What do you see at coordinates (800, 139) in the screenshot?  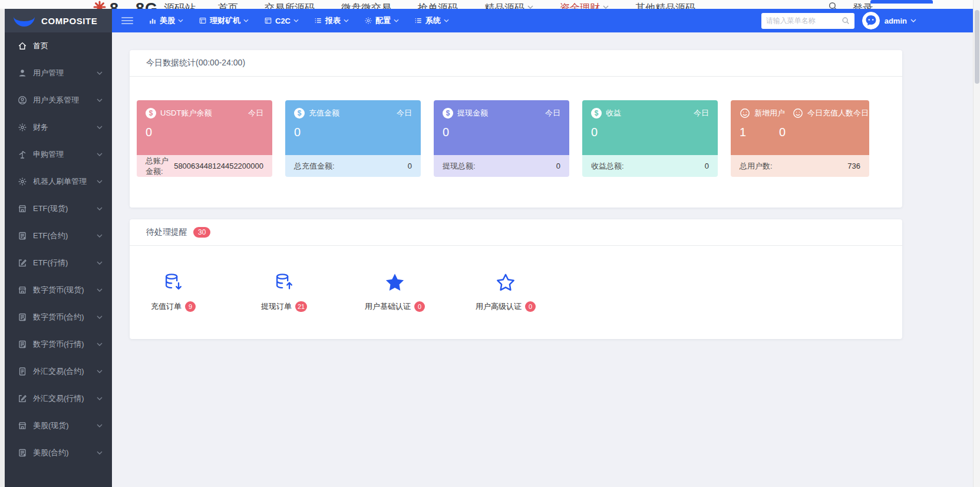 I see `stat-card: 新增用户今日充值人数 今日 10 总用户数: 736` at bounding box center [800, 139].